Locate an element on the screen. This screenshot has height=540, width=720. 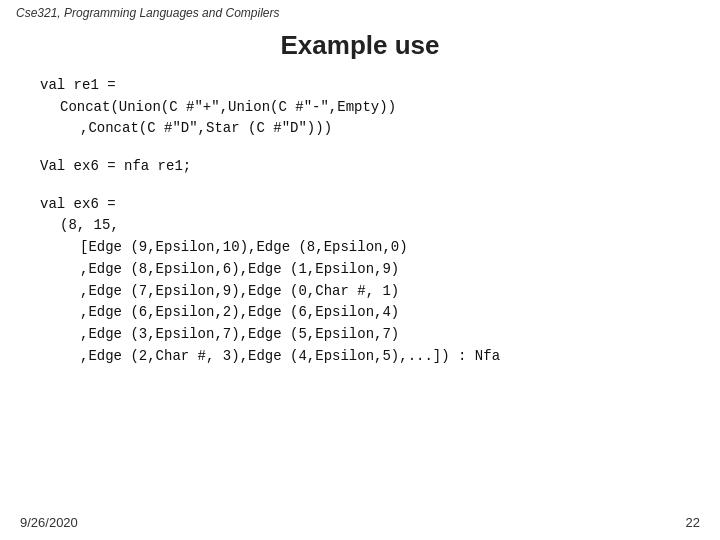
code-line-3-7: ,Edge (3,Epsilon,7),Edge (5,Epsilon,7) is located at coordinates (380, 335).